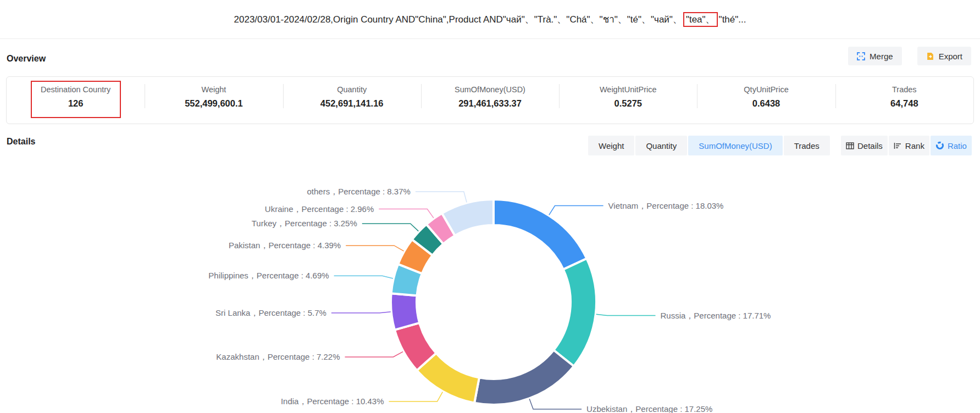 The image size is (980, 413). Describe the element at coordinates (76, 90) in the screenshot. I see `stat-label: Destination Country` at that location.